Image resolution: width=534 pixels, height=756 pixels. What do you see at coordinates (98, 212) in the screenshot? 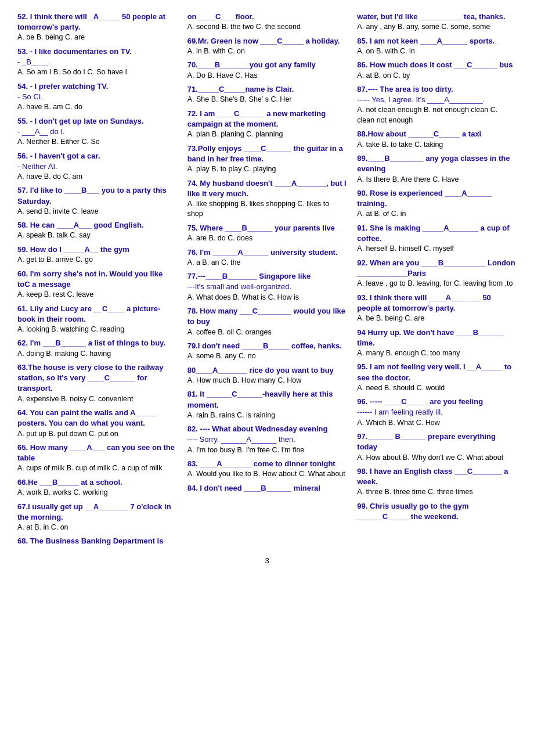
I see `question-options-q57: A. send B. invite C. leave` at bounding box center [98, 212].